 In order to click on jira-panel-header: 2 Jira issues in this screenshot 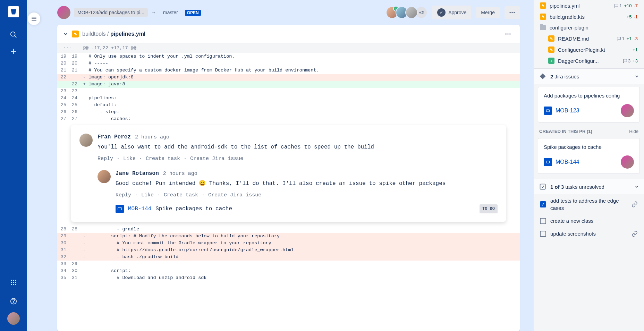, I will do `click(589, 76)`.